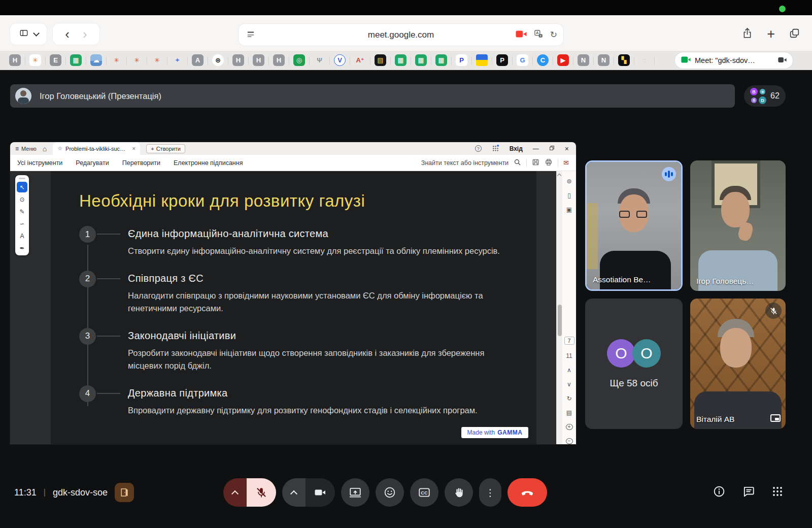 The image size is (812, 528). Describe the element at coordinates (645, 60) in the screenshot. I see `favicon: ◌` at that location.